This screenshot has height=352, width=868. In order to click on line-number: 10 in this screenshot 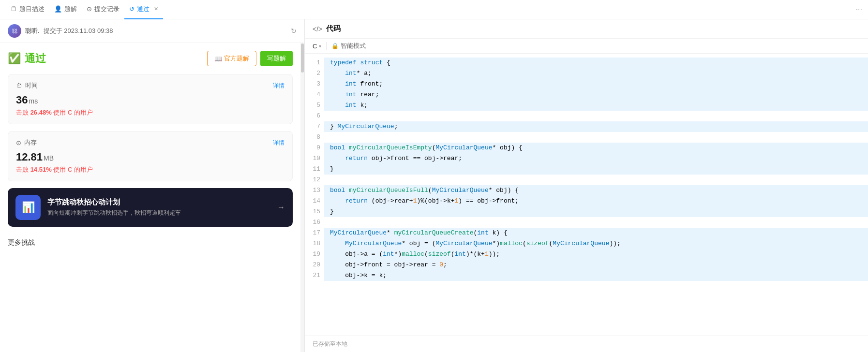, I will do `click(313, 159)`.